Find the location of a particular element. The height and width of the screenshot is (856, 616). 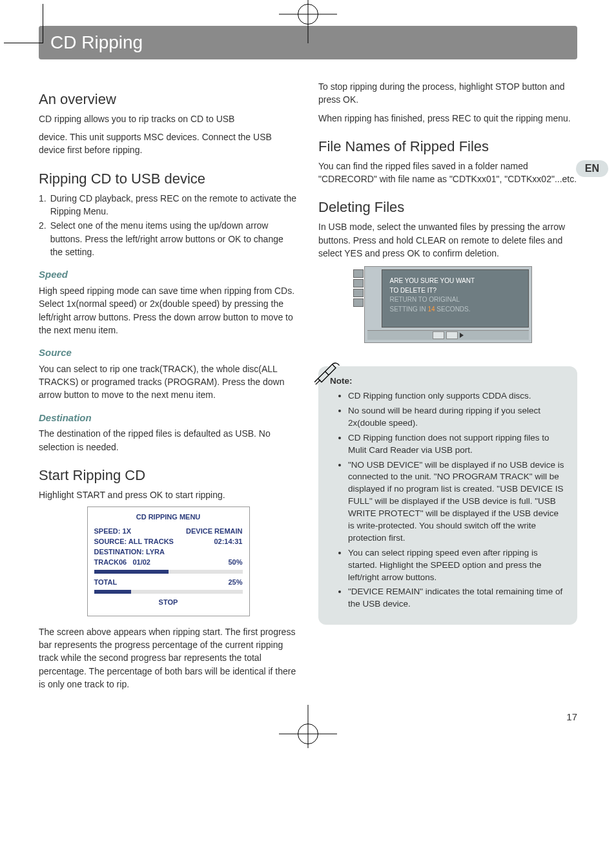

ripping-steps: 1. During CD playback, press REC on the … is located at coordinates (168, 225).